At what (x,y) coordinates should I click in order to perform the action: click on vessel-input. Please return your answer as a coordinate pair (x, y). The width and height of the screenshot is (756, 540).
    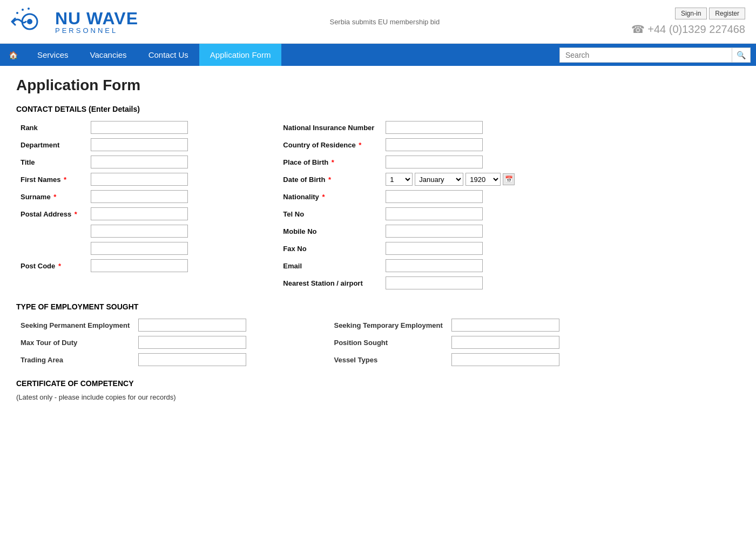
    Looking at the image, I should click on (505, 360).